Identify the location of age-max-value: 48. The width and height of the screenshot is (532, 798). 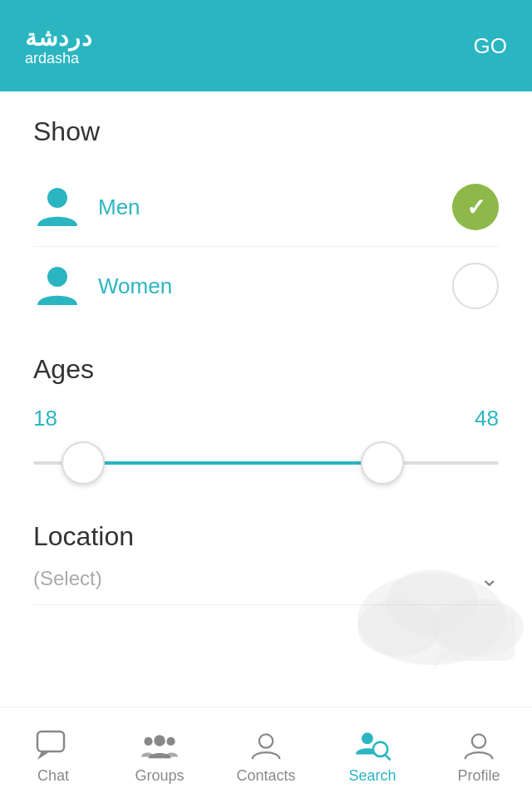
(487, 419).